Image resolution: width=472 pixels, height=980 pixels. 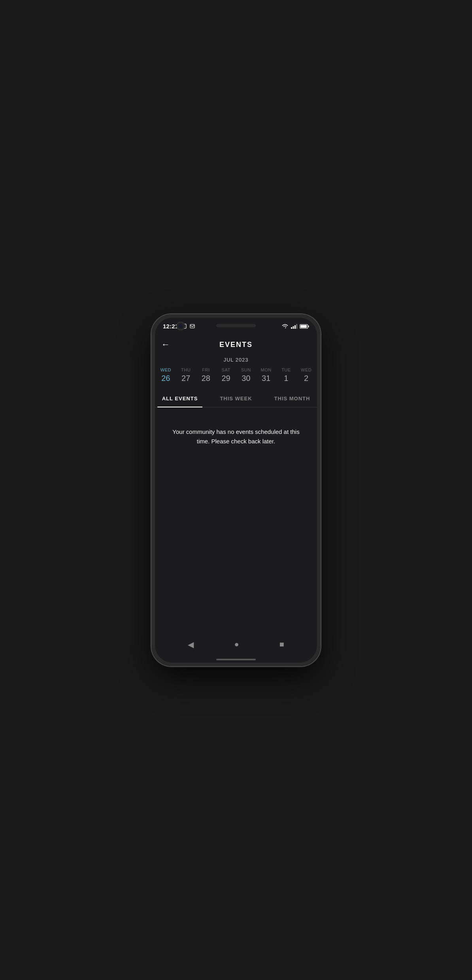 What do you see at coordinates (181, 326) in the screenshot?
I see `camera` at bounding box center [181, 326].